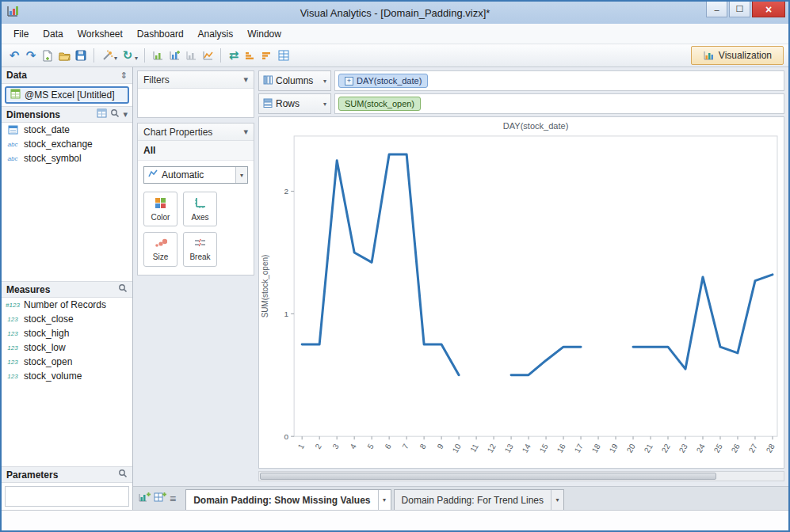 The height and width of the screenshot is (532, 790). I want to click on field-label: stock_high, so click(46, 333).